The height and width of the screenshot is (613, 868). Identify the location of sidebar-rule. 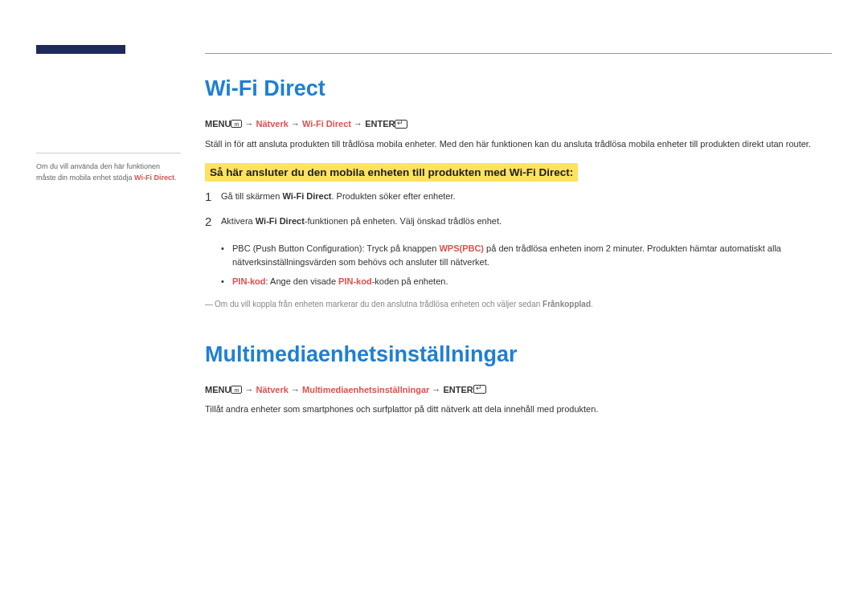
(108, 153).